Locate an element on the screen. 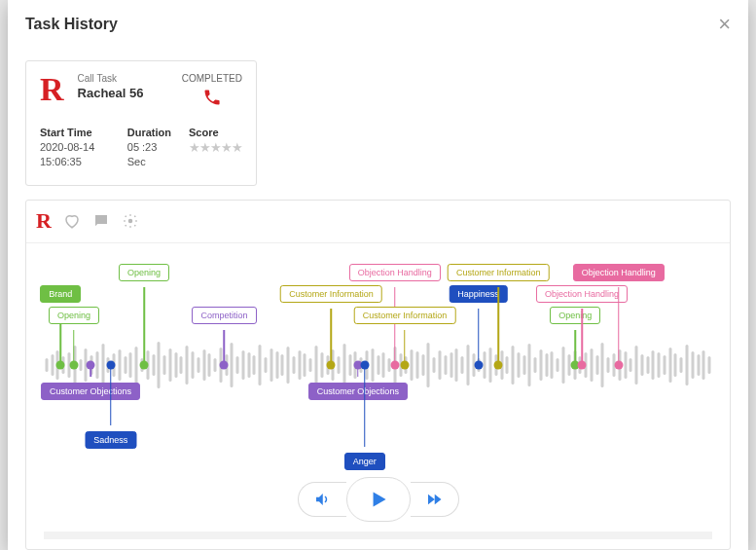 This screenshot has width=756, height=550. marker-tag: Customer Objections is located at coordinates (90, 391).